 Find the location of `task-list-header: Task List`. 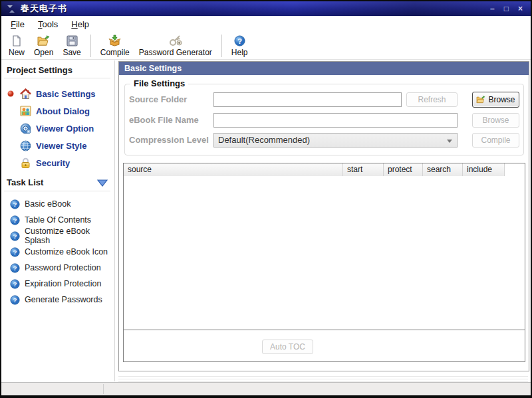

task-list-header: Task List is located at coordinates (25, 182).